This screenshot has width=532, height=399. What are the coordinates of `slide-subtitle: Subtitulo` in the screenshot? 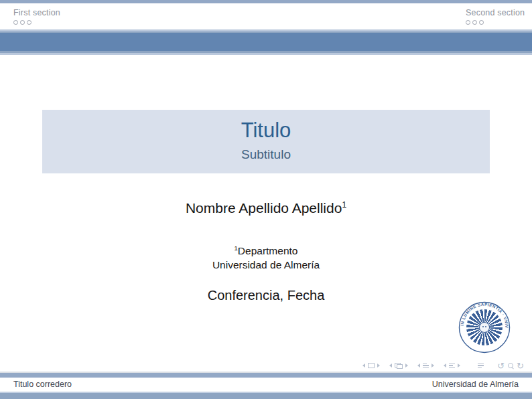 It's located at (266, 155).